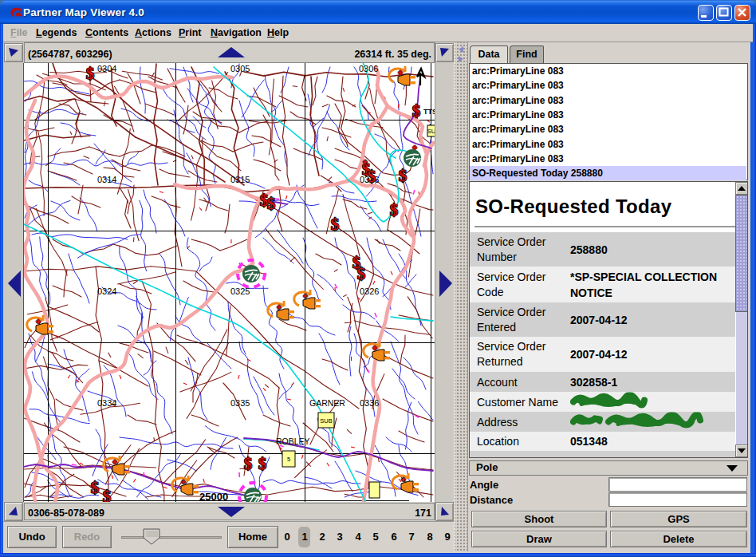  I want to click on svg-text: 0305, so click(240, 69).